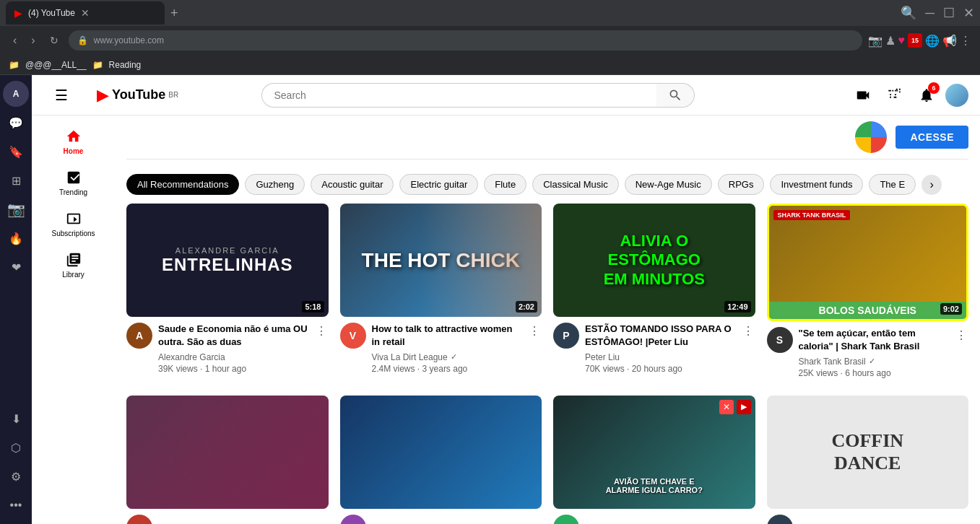 The height and width of the screenshot is (524, 980). I want to click on video-menu-1: ⋮, so click(321, 348).